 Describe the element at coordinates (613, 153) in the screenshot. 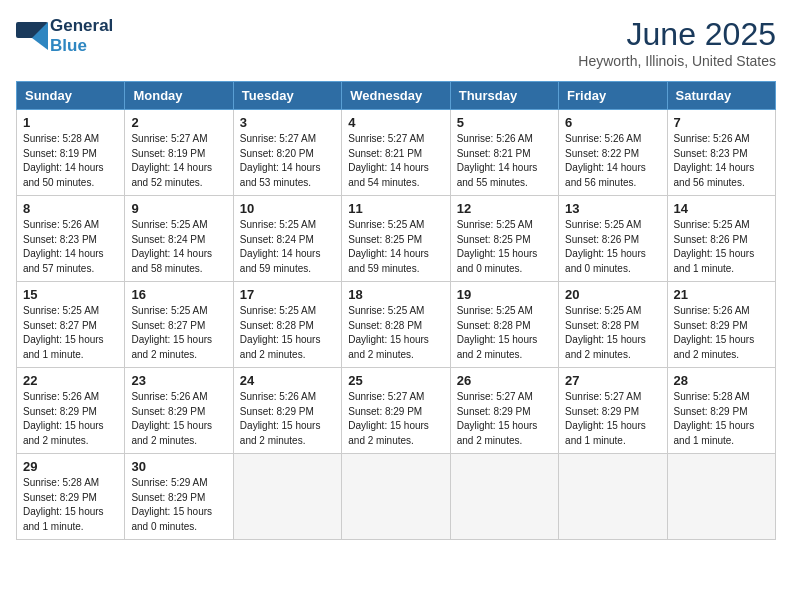

I see `calendar-day-cell: 6Sunrise: 5:26 AM Sunset: 8:22 PM Daylig…` at that location.